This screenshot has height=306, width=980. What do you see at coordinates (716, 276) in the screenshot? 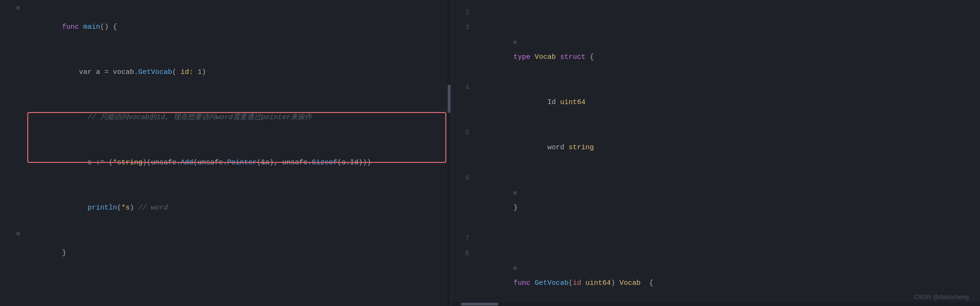
I see `right-line-8: 8 ⊟ func GetVocab(id uint64) Vocab {` at bounding box center [716, 276].